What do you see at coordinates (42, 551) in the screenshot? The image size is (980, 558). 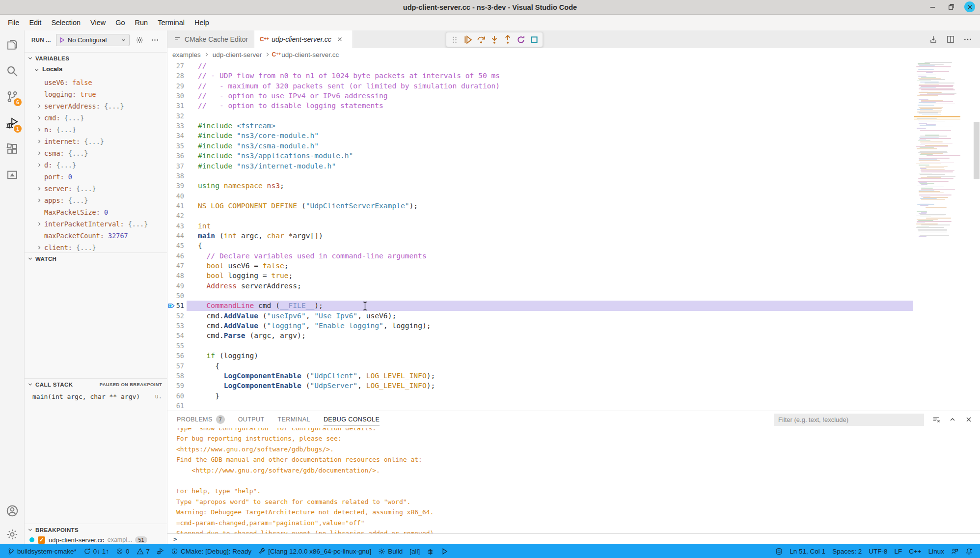 I see `status-item-buildsystem-cmake: buildsystem-cmake*` at bounding box center [42, 551].